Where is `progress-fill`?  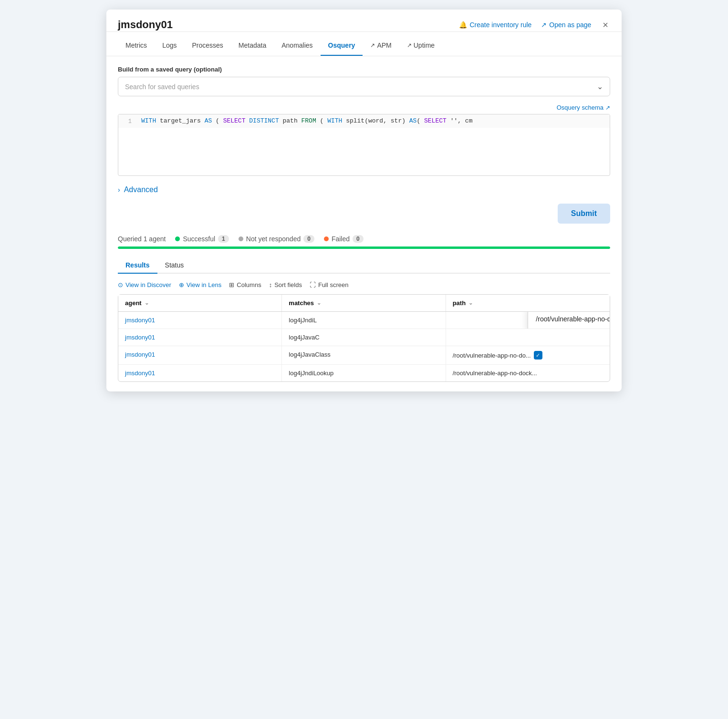
progress-fill is located at coordinates (364, 248).